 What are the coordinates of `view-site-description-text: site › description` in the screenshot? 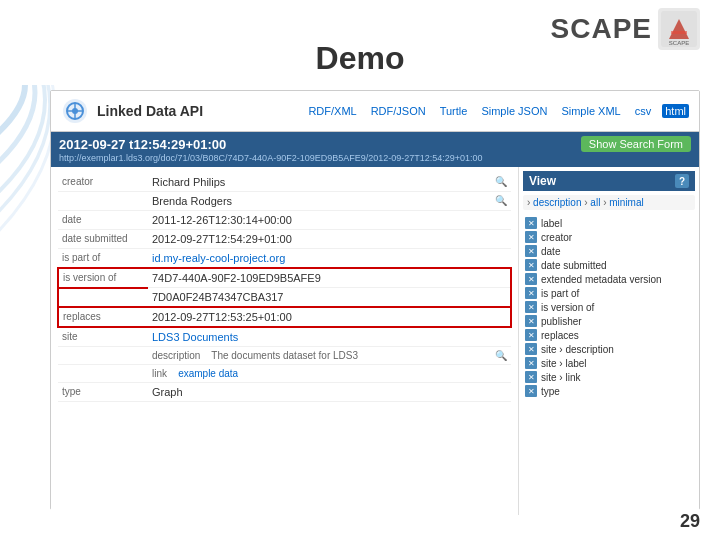 It's located at (578, 350).